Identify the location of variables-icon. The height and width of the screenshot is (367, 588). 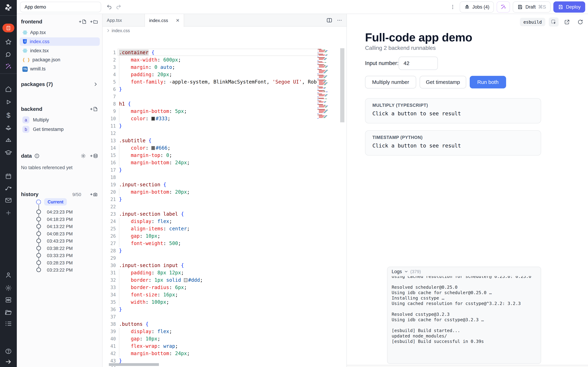
(8, 141).